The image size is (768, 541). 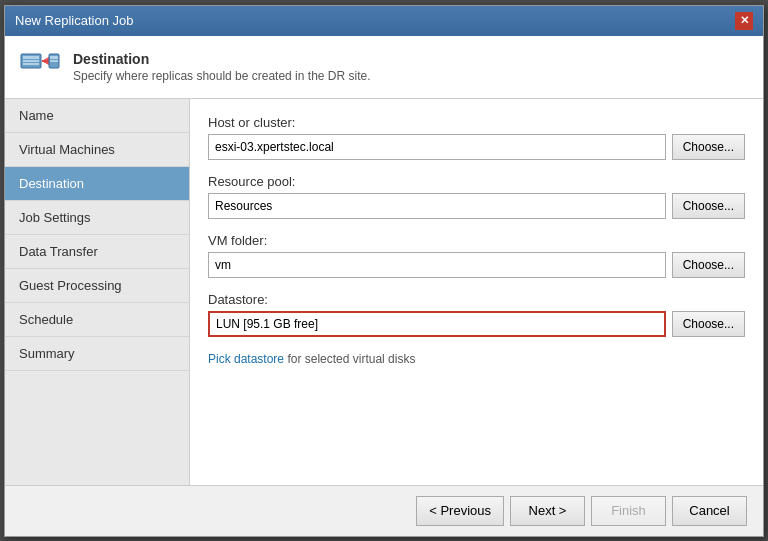 What do you see at coordinates (97, 218) in the screenshot?
I see `sidebar-item-job-settings: Job Settings` at bounding box center [97, 218].